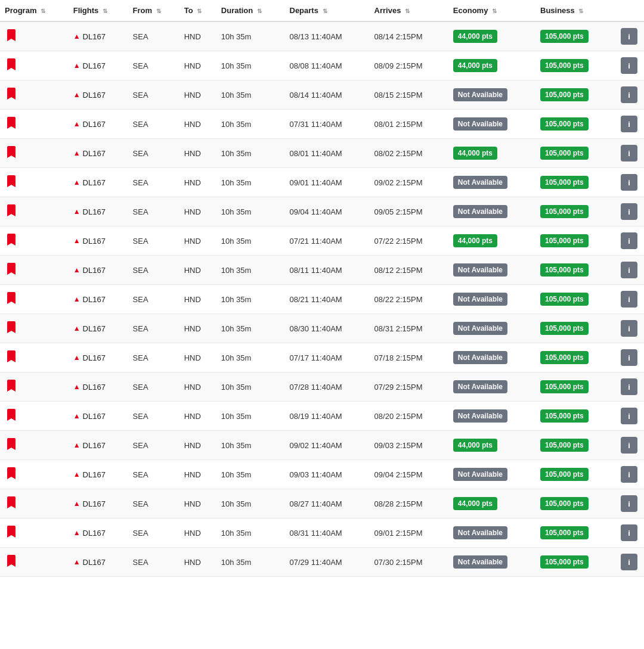 The width and height of the screenshot is (644, 649). What do you see at coordinates (250, 11) in the screenshot?
I see `col-duration: Duration ⇅` at bounding box center [250, 11].